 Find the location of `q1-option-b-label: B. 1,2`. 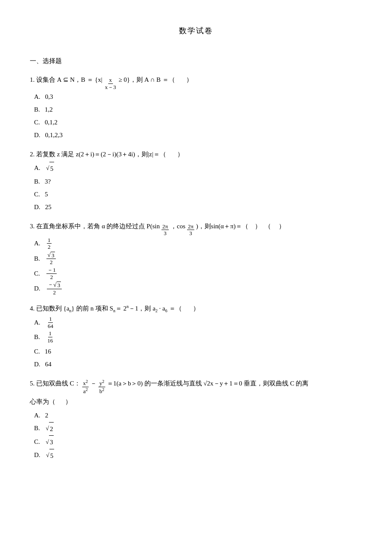

q1-option-b-label: B. 1,2 is located at coordinates (43, 109).